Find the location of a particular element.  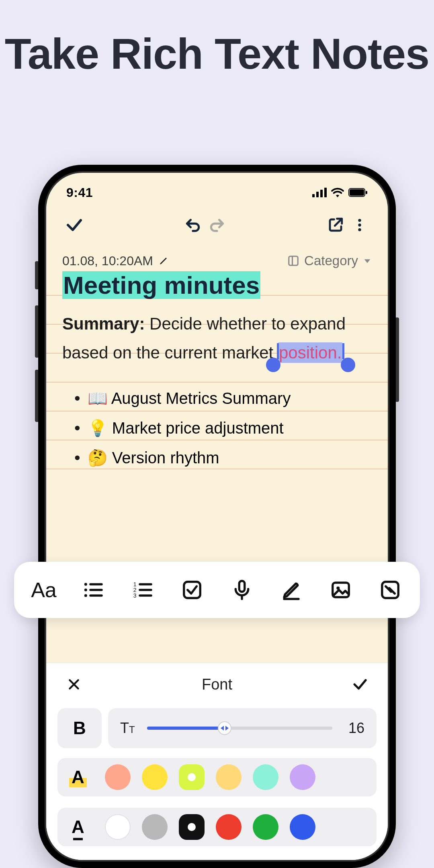

text-color-row: A is located at coordinates (217, 831).